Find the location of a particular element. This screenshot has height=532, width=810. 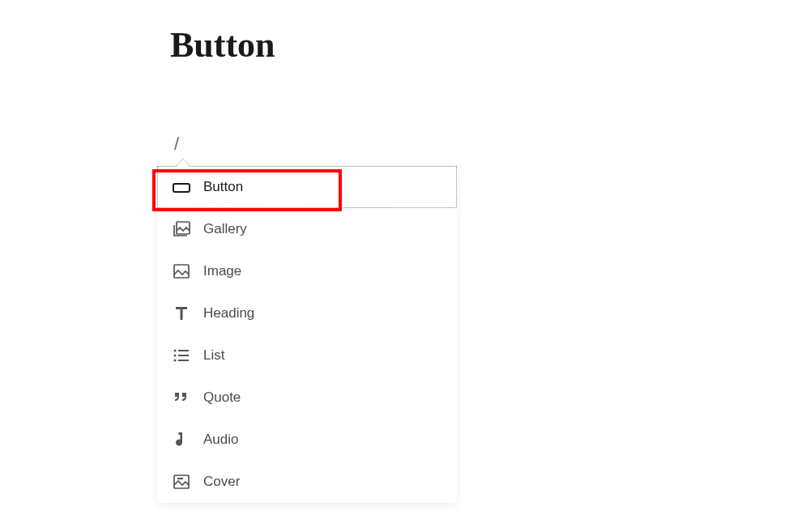

menu-item-quote: Quote is located at coordinates (307, 398).